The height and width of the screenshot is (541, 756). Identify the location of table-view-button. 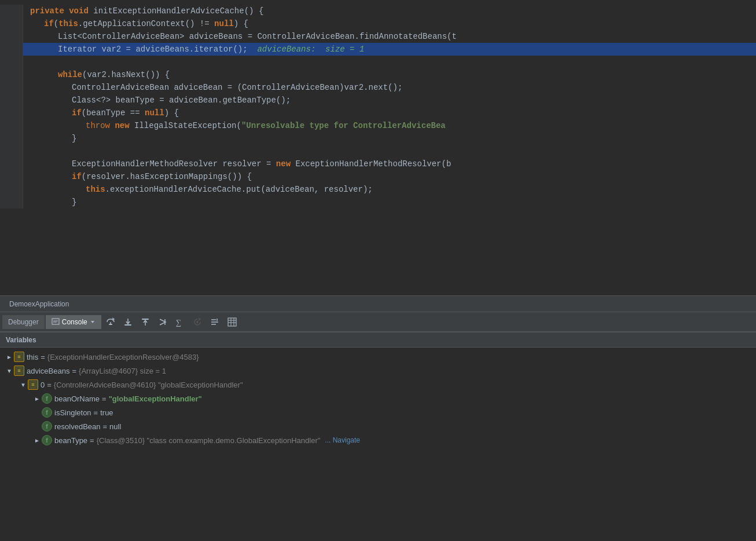
(232, 322).